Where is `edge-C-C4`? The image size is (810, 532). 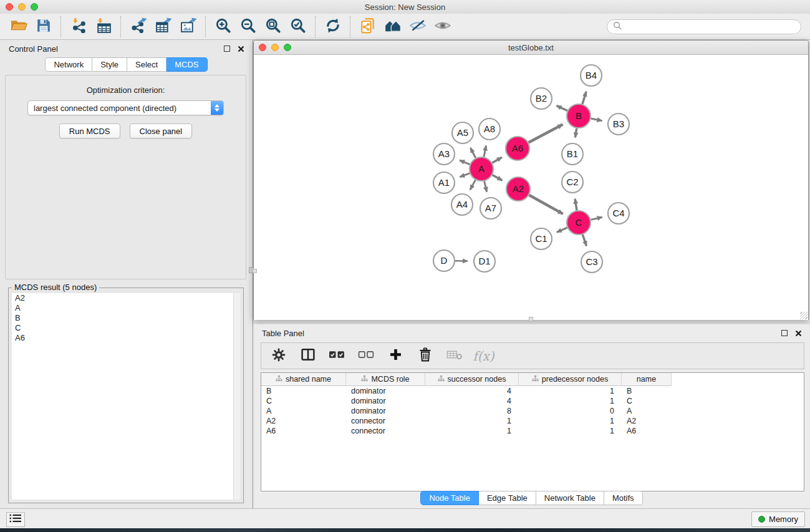 edge-C-C4 is located at coordinates (597, 218).